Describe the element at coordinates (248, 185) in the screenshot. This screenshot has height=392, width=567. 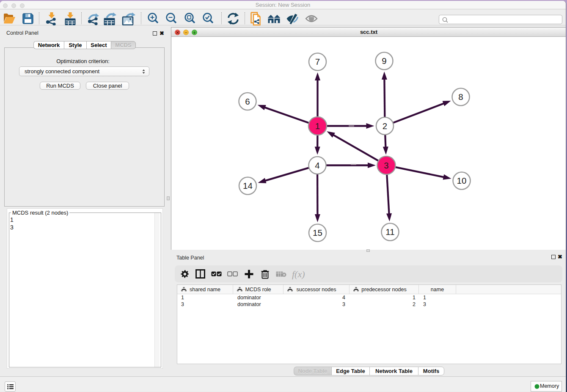
I see `svg-text: 14` at that location.